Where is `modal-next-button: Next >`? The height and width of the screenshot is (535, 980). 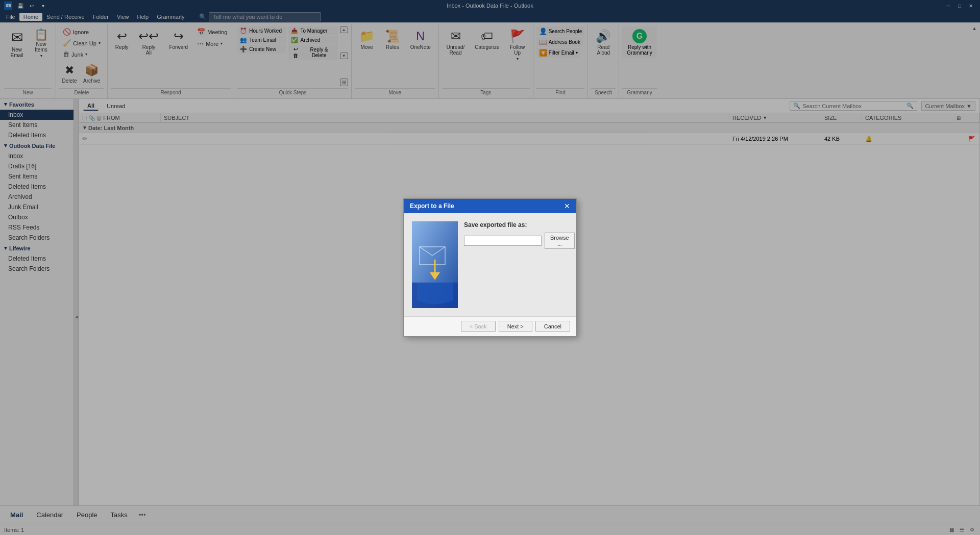
modal-next-button: Next > is located at coordinates (516, 326).